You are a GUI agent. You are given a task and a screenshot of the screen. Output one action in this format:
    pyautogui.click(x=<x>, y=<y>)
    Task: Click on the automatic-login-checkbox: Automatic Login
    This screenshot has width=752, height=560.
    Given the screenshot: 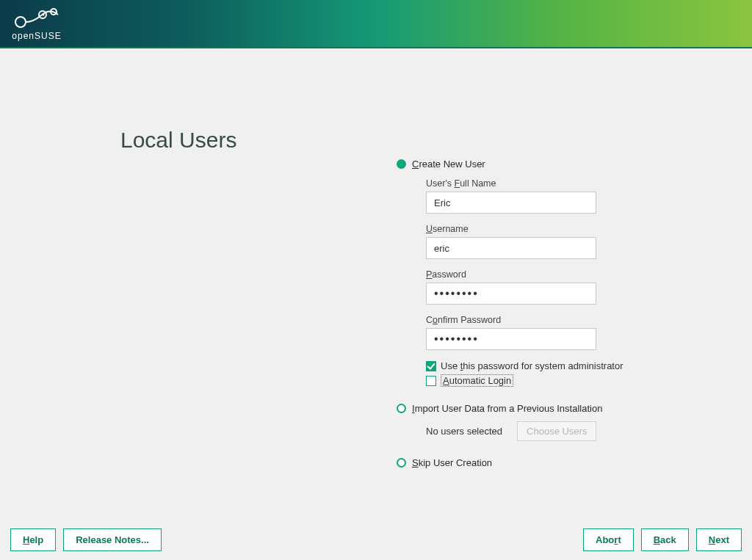 What is the action you would take?
    pyautogui.click(x=558, y=380)
    